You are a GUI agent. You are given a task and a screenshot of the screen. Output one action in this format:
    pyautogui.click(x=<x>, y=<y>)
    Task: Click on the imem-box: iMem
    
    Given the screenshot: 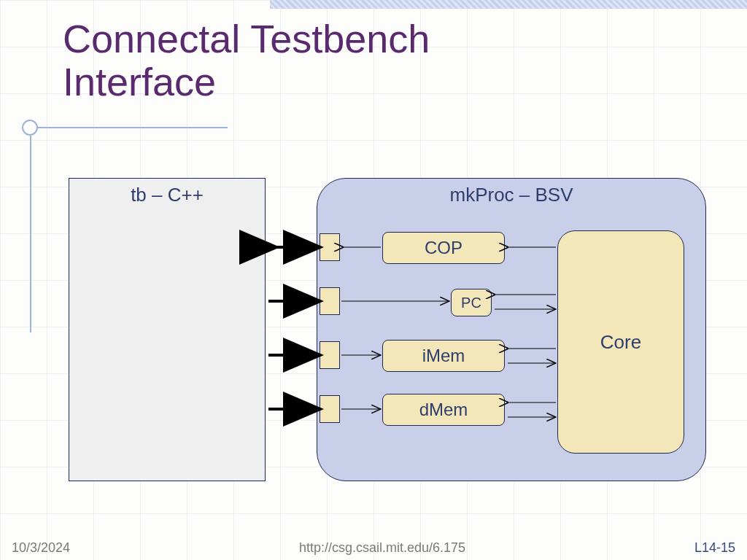 What is the action you would take?
    pyautogui.click(x=444, y=356)
    